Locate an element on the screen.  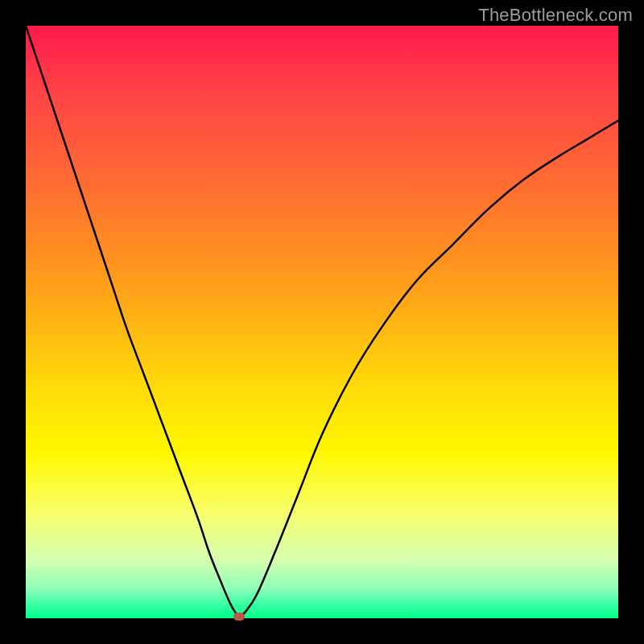
optimal-point-marker is located at coordinates (239, 617).